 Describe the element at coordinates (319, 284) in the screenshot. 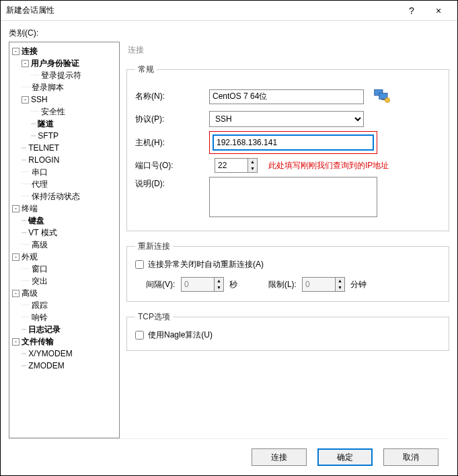

I see `limit-input` at that location.